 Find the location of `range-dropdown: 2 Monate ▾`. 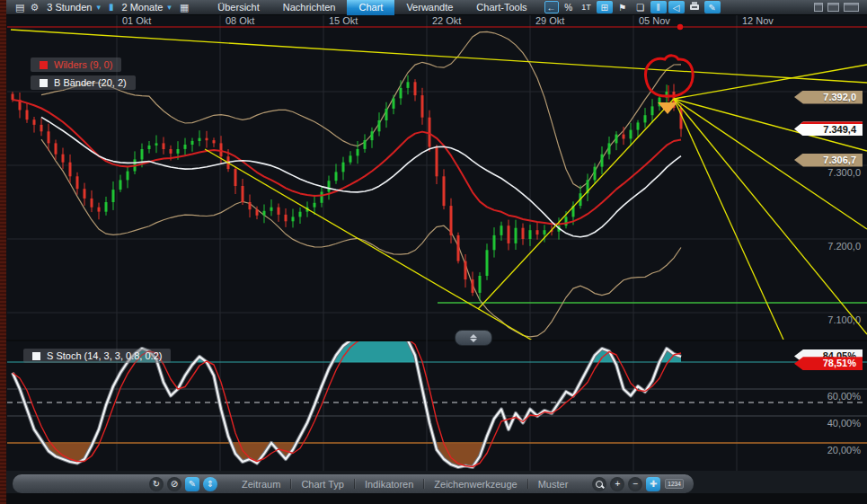

range-dropdown: 2 Monate ▾ is located at coordinates (146, 7).